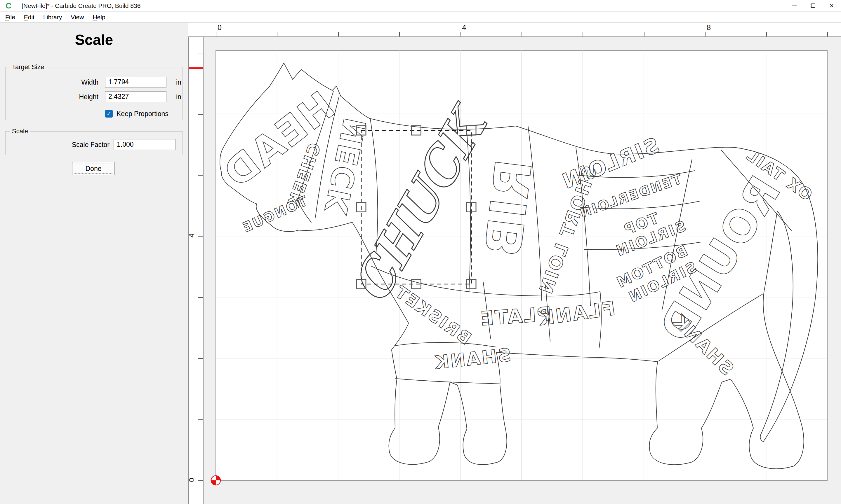 This screenshot has height=504, width=841. What do you see at coordinates (832, 6) in the screenshot?
I see `close-icon: ✕` at bounding box center [832, 6].